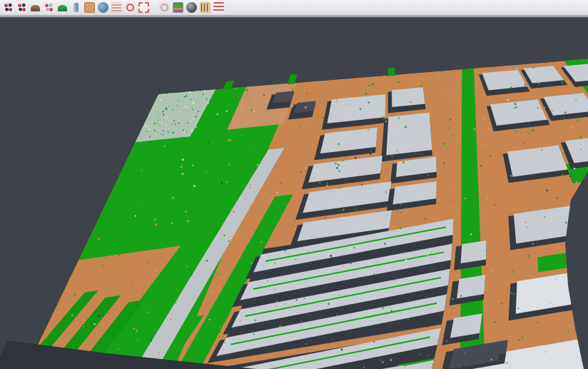 This screenshot has height=369, width=588. What do you see at coordinates (130, 7) in the screenshot?
I see `target-select-icon` at bounding box center [130, 7].